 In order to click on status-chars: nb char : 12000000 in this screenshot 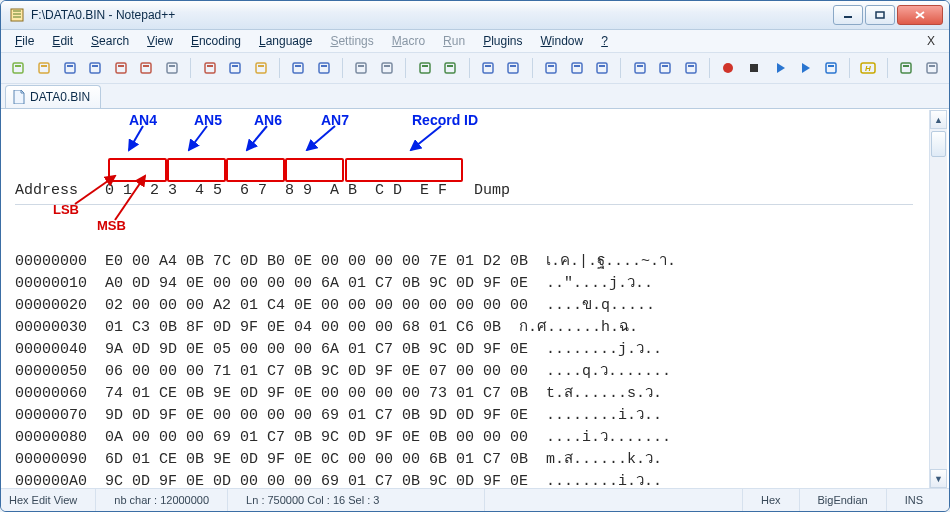, I will do `click(162, 500)`.